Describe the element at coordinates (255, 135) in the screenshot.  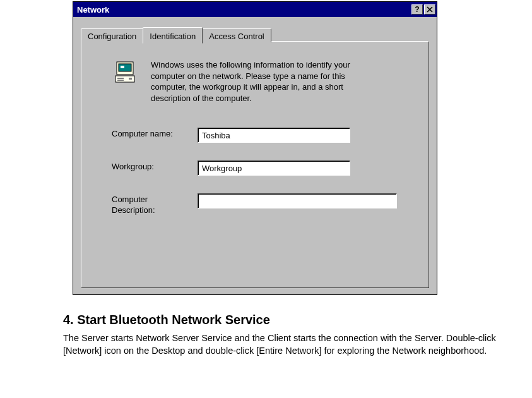
I see `field-computer-name: Computer name:` at that location.